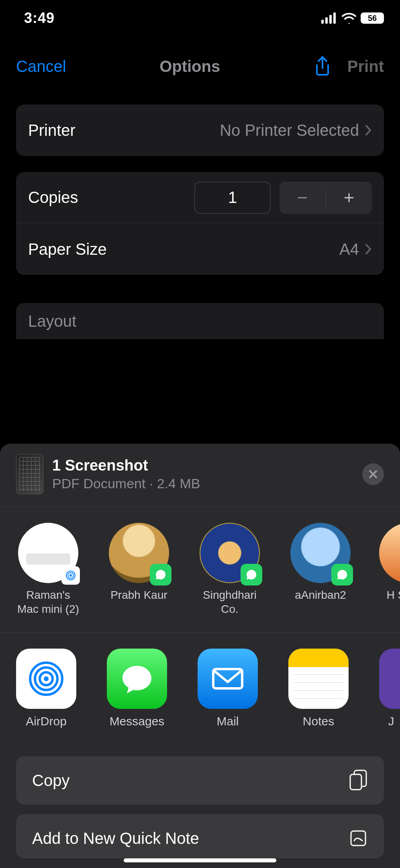 The height and width of the screenshot is (868, 400). What do you see at coordinates (349, 66) in the screenshot?
I see `nav-right: Print` at bounding box center [349, 66].